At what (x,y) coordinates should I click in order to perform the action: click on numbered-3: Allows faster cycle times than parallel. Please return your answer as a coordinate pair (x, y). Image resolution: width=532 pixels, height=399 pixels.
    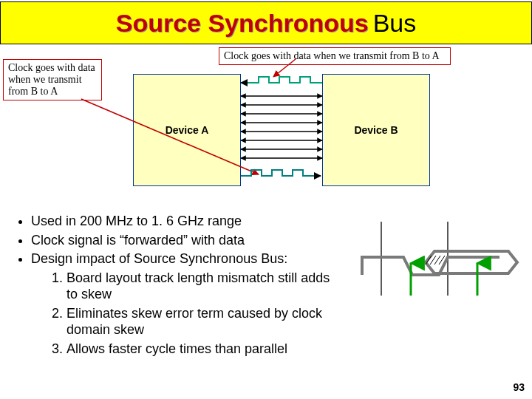
    Looking at the image, I should click on (202, 349).